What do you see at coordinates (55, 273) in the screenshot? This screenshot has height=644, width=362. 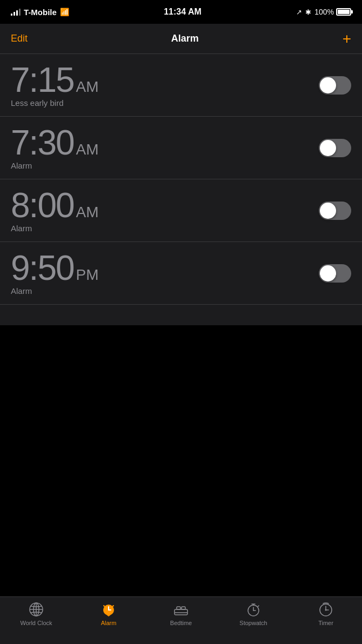 I see `alarm-info-4: 9:50 PM Alarm` at bounding box center [55, 273].